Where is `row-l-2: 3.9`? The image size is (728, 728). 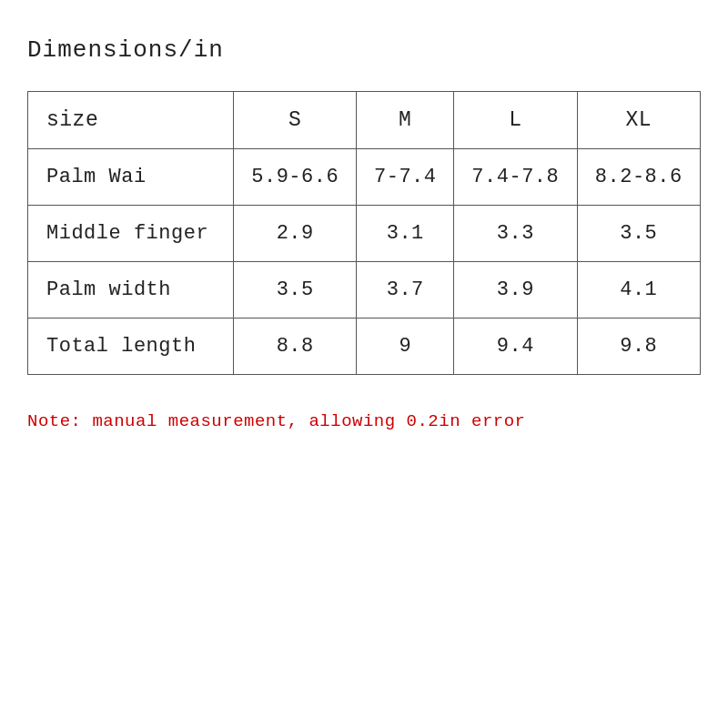 row-l-2: 3.9 is located at coordinates (515, 290).